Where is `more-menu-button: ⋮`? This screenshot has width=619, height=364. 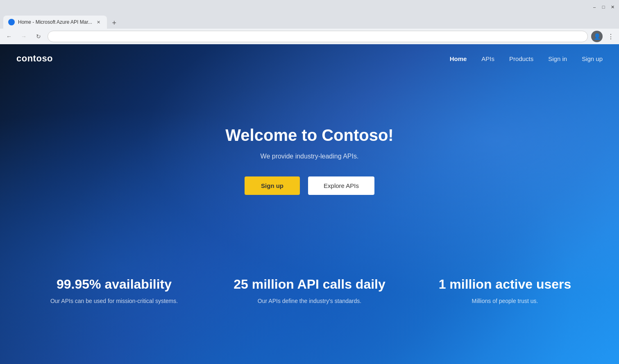 more-menu-button: ⋮ is located at coordinates (611, 37).